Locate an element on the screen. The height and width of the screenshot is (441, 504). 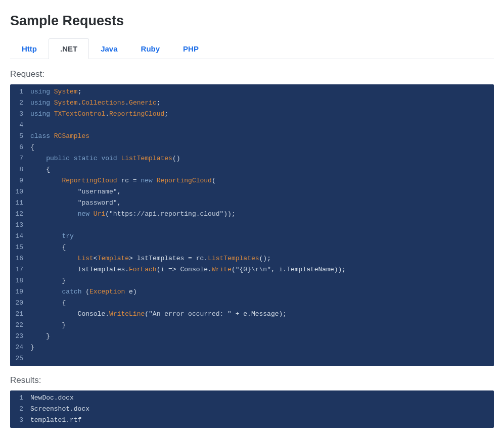
tab-ruby: Ruby is located at coordinates (151, 48).